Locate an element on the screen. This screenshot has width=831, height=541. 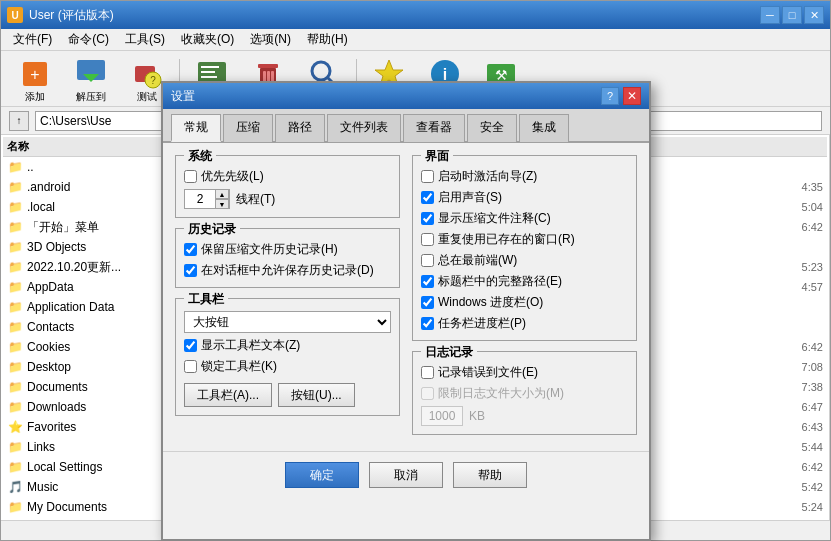
log-group: 日志记录 记录错误到文件(E) 限制日志文件大小为(M) is located at coordinates (524, 393).